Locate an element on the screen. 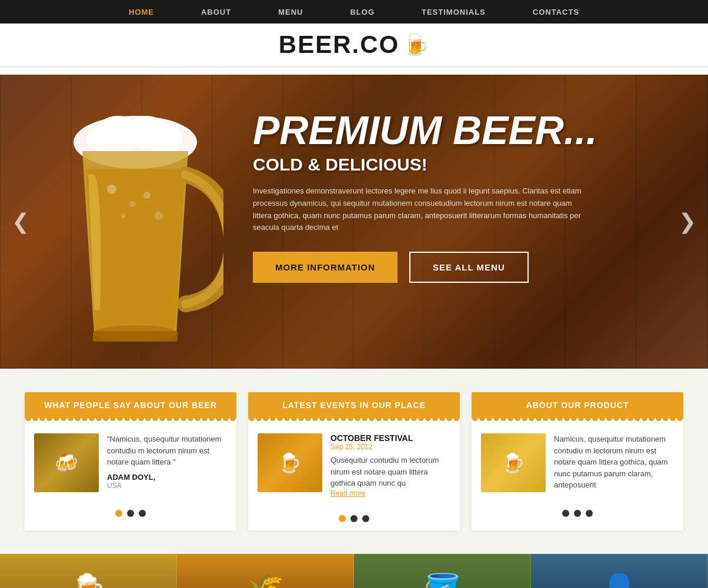 The height and width of the screenshot is (588, 708). nav-home: HOME is located at coordinates (141, 12).